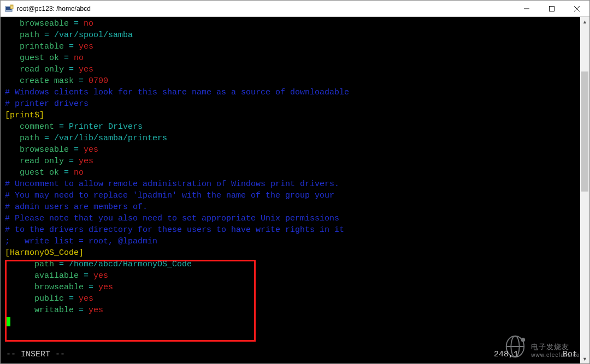 The image size is (590, 364). What do you see at coordinates (292, 276) in the screenshot?
I see `terminal-line: available = yes` at bounding box center [292, 276].